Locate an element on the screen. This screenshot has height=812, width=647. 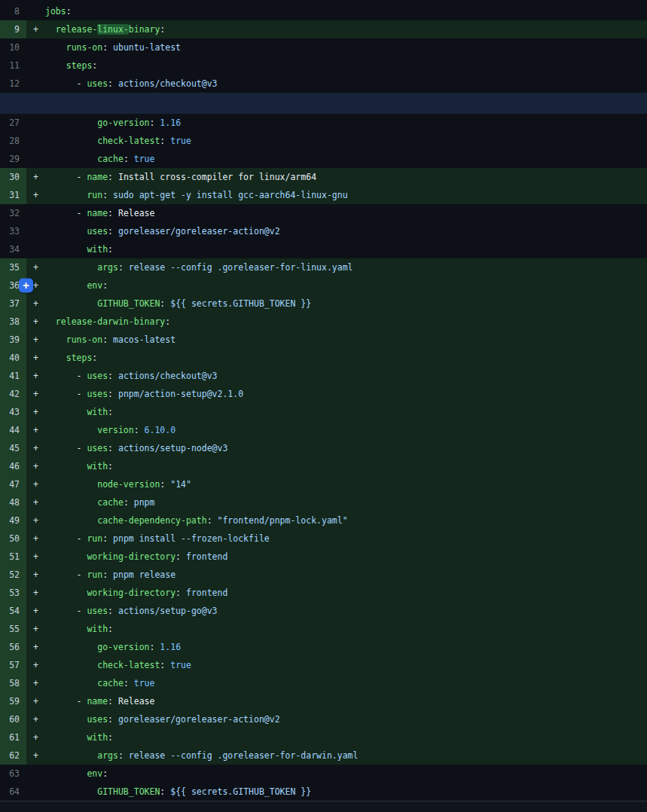
line-number: 61 is located at coordinates (14, 737).